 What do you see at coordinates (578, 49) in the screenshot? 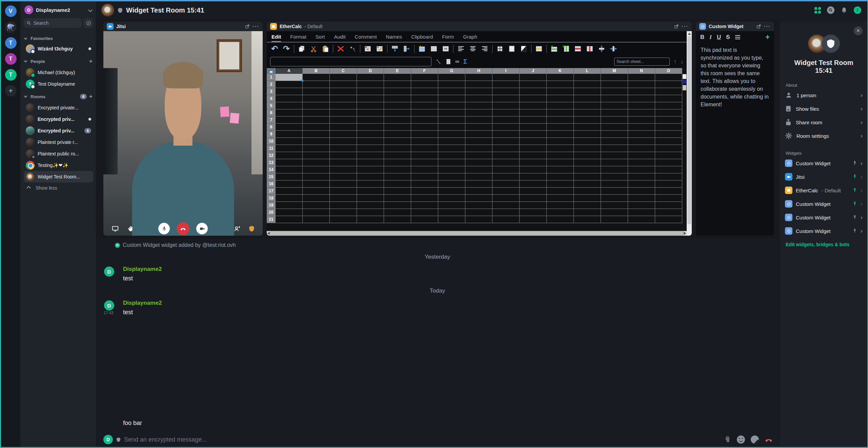
I see `delete-row-icon` at bounding box center [578, 49].